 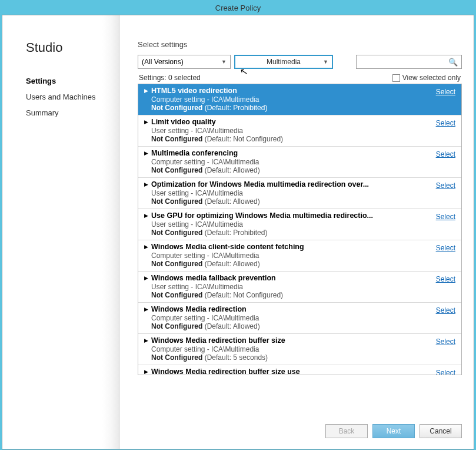 What do you see at coordinates (169, 78) in the screenshot?
I see `settings-count: Settings: 0 selected` at bounding box center [169, 78].